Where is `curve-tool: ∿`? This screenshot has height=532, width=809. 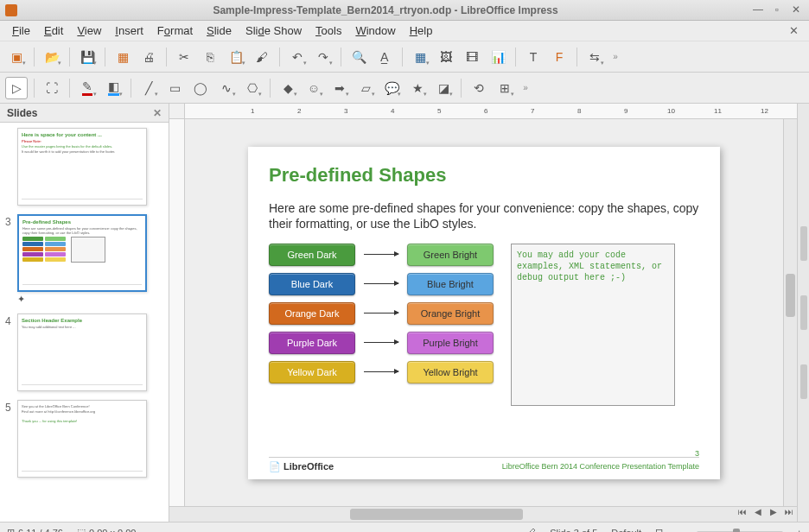 curve-tool: ∿ is located at coordinates (226, 88).